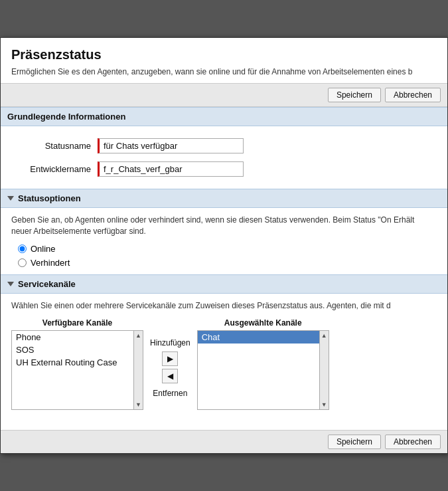 This screenshot has height=491, width=448. What do you see at coordinates (77, 364) in the screenshot?
I see `available-channels-wrapper: Verfügbare Kanäle Phone SOS UH External …` at bounding box center [77, 364].